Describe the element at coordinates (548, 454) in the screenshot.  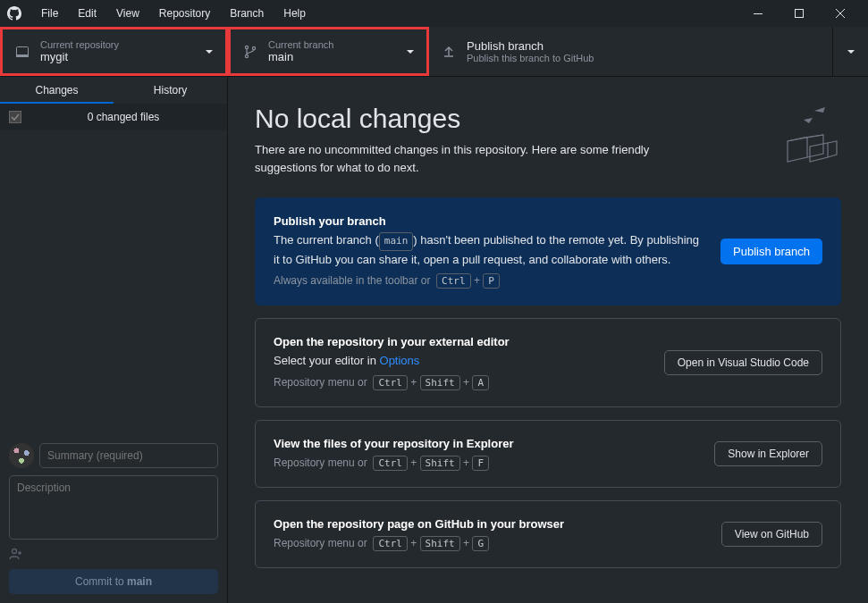
I see `card-show-explorer: View the files of your repository in Exp…` at that location.